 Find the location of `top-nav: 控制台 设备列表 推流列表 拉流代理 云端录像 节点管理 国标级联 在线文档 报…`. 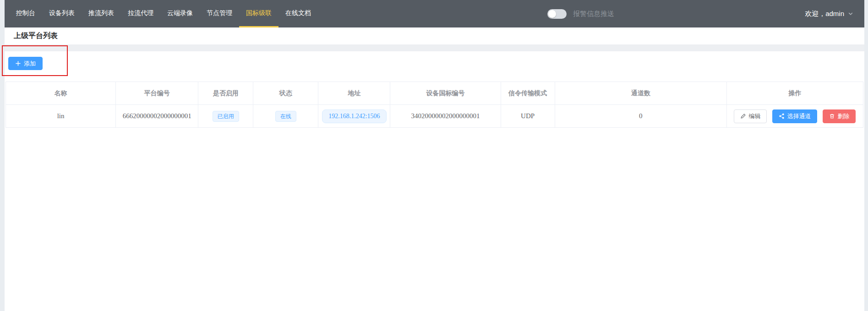

top-nav: 控制台 设备列表 推流列表 拉流代理 云端录像 节点管理 国标级联 在线文档 报… is located at coordinates (434, 14).